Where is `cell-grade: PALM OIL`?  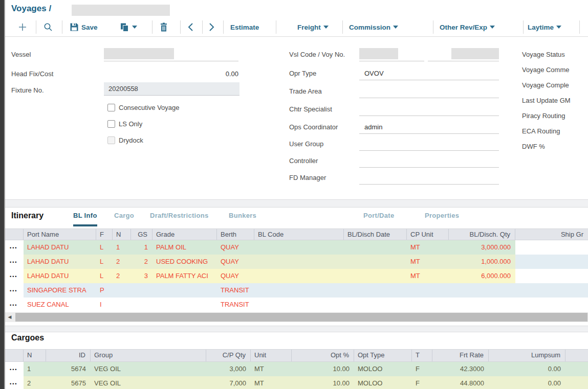 cell-grade: PALM OIL is located at coordinates (185, 247).